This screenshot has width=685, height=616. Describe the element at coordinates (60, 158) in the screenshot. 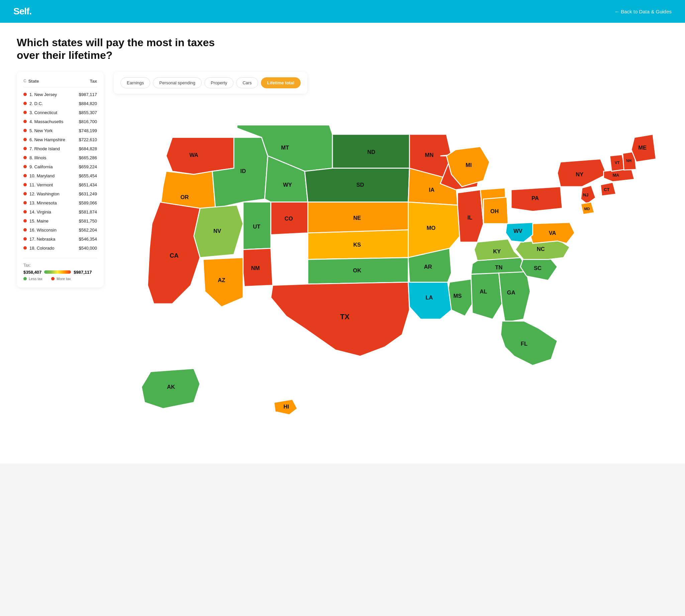

I see `state-row: 8. Illinois $665,286` at that location.